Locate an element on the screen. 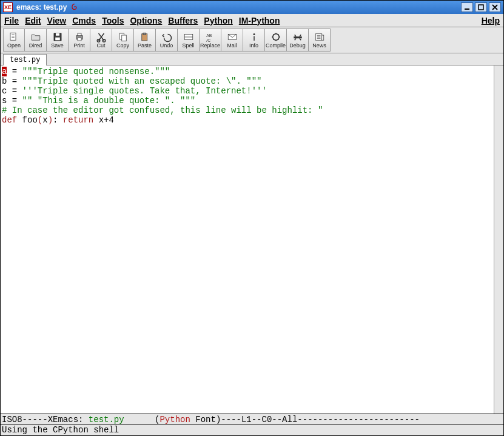  code-text: s = is located at coordinates (12, 101).